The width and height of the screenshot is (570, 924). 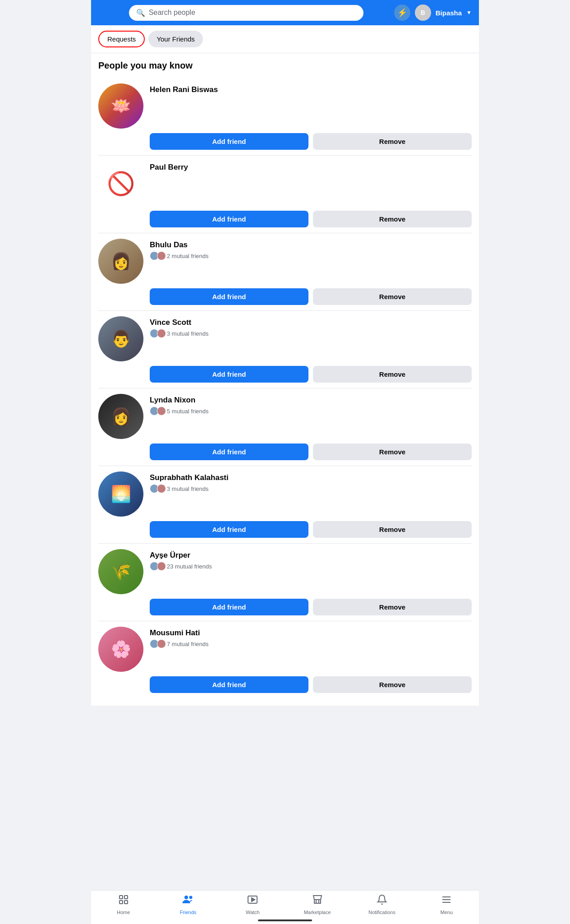 I want to click on person-avatar: 🌾, so click(x=121, y=572).